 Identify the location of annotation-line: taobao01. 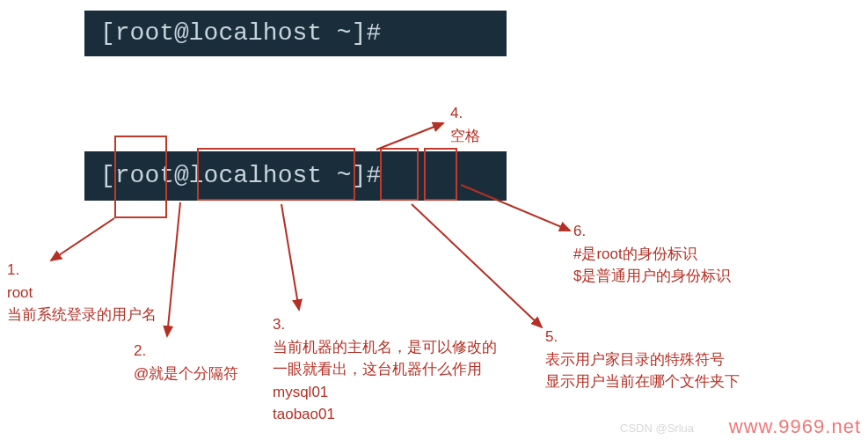
(304, 414).